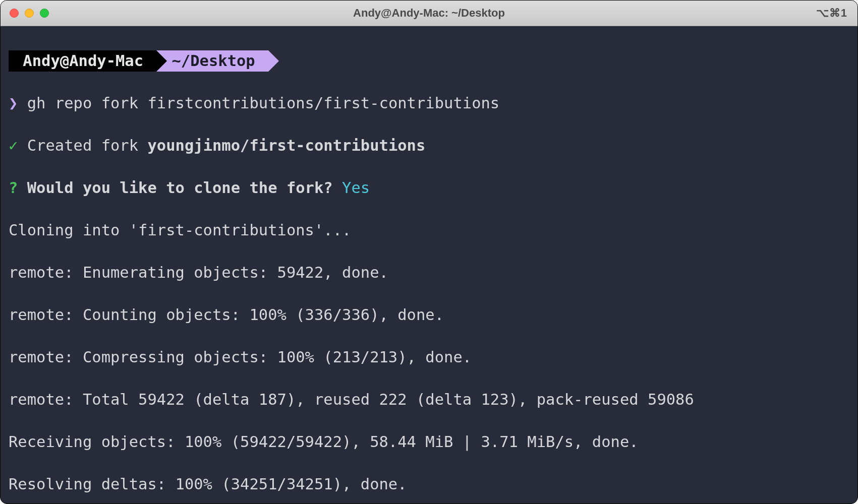  Describe the element at coordinates (351, 187) in the screenshot. I see `answer-text: Yes` at that location.